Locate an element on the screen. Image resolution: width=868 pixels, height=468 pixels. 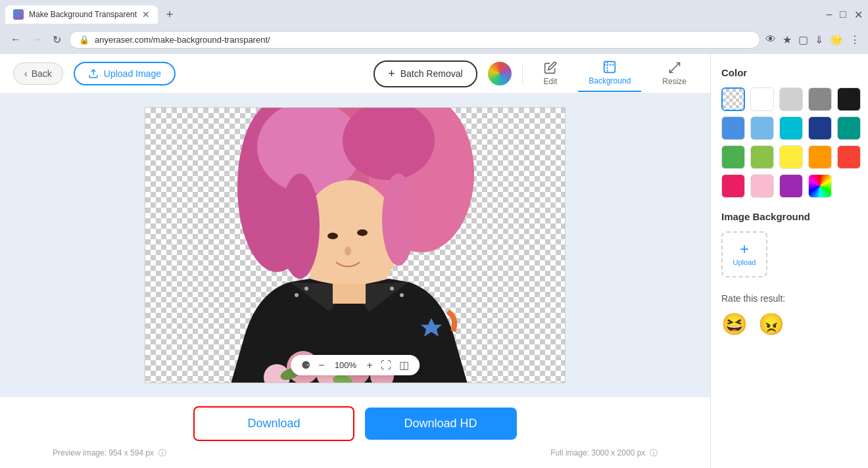
maximize-button: □ is located at coordinates (843, 14).